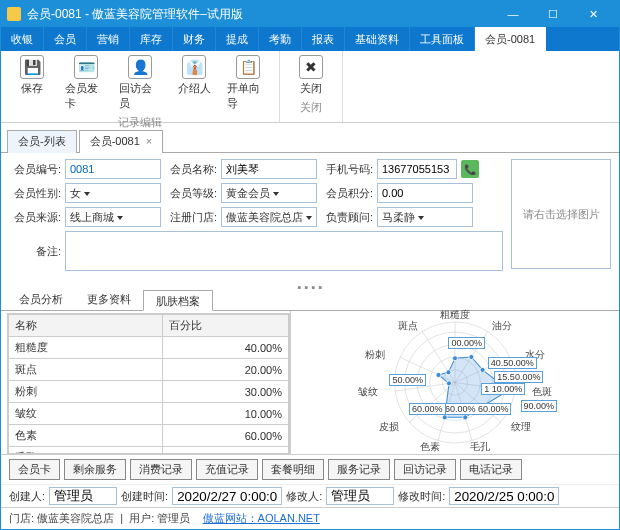 This screenshot has height=530, width=620. What do you see at coordinates (375, 355) in the screenshot?
I see `radar-axis-label: 粉刺` at bounding box center [375, 355].